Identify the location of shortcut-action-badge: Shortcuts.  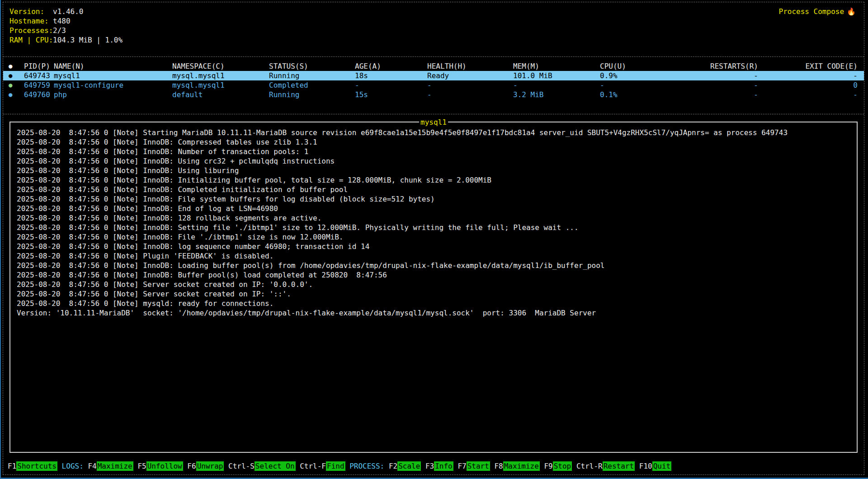
(37, 466).